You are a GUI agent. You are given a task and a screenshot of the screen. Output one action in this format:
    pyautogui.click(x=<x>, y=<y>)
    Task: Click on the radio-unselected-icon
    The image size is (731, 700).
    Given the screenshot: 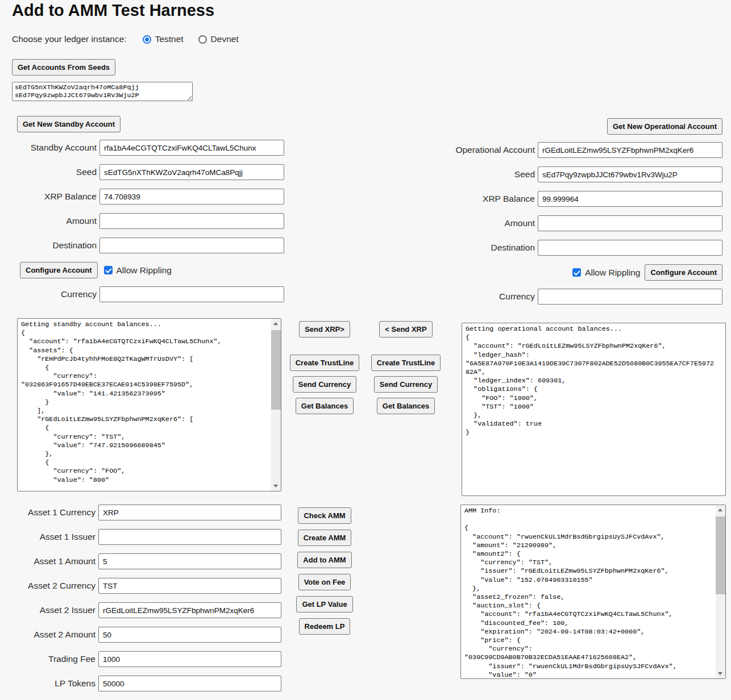 What is the action you would take?
    pyautogui.click(x=202, y=40)
    